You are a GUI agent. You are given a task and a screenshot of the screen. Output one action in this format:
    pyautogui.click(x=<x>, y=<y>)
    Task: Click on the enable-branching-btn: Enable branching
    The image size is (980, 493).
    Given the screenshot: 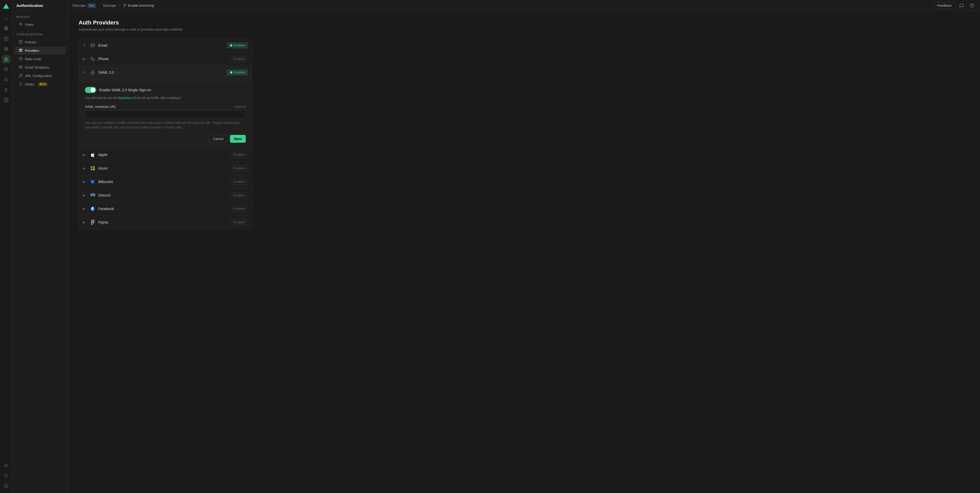 What is the action you would take?
    pyautogui.click(x=138, y=5)
    